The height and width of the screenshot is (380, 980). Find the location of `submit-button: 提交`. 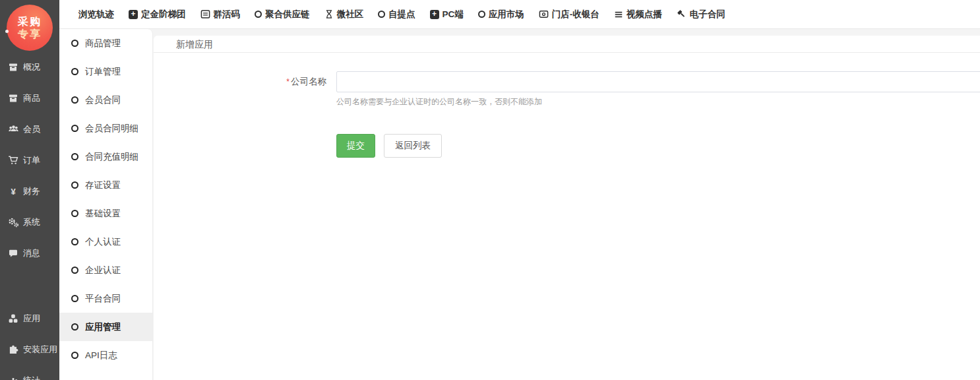

submit-button: 提交 is located at coordinates (356, 146).